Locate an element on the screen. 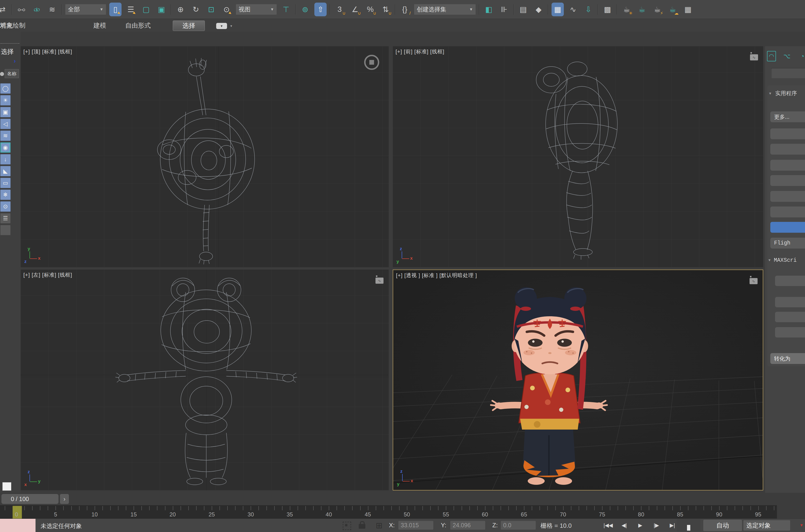  navigation-ring-icon is located at coordinates (372, 62).